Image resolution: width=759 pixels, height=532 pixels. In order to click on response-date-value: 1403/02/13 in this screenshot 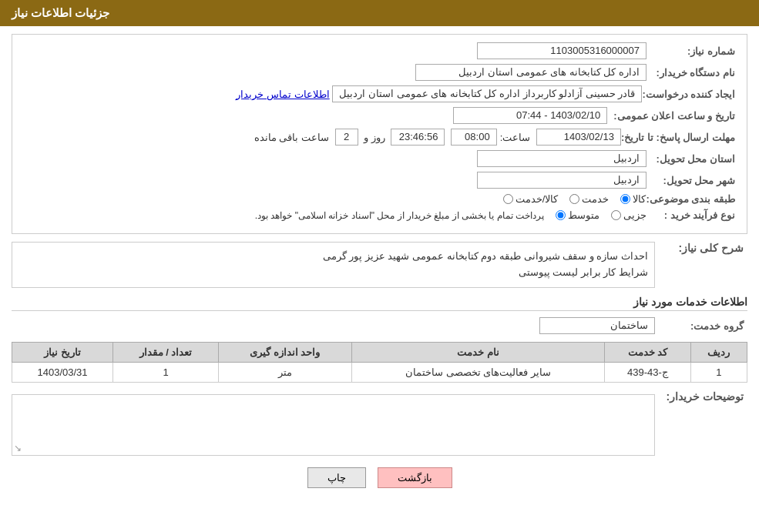, I will do `click(579, 137)`.